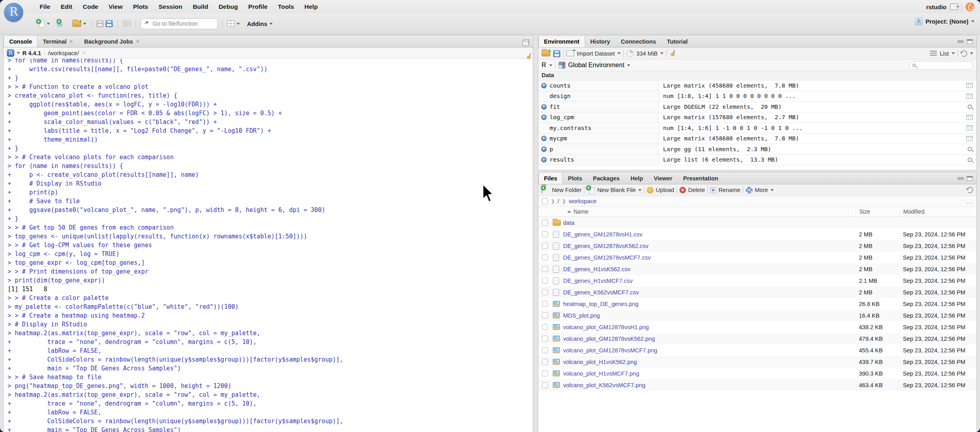 This screenshot has height=432, width=980. I want to click on file-name-link: MDS_plot.png, so click(709, 316).